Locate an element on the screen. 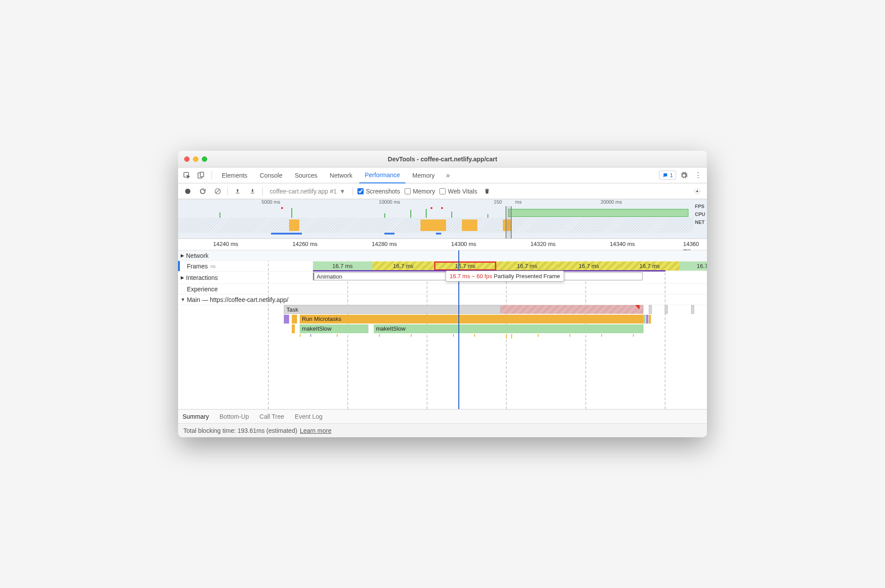 The image size is (885, 588). webvitals-checkbox: Web Vitals is located at coordinates (458, 191).